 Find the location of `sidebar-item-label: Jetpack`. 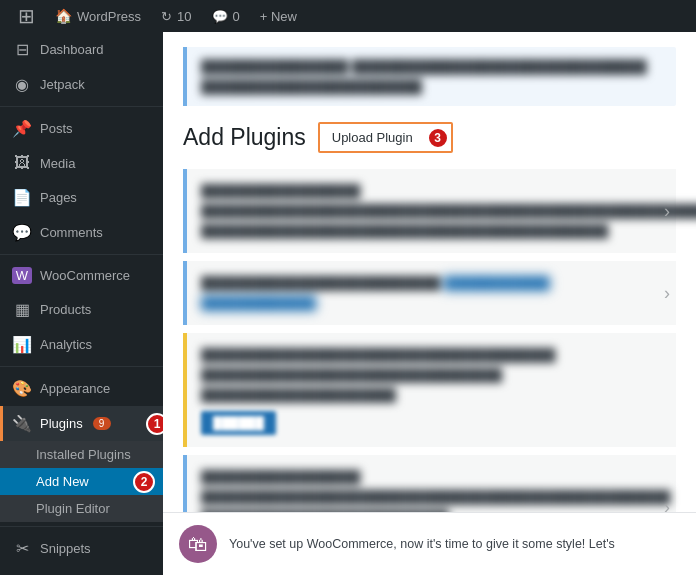

sidebar-item-label: Jetpack is located at coordinates (62, 84).